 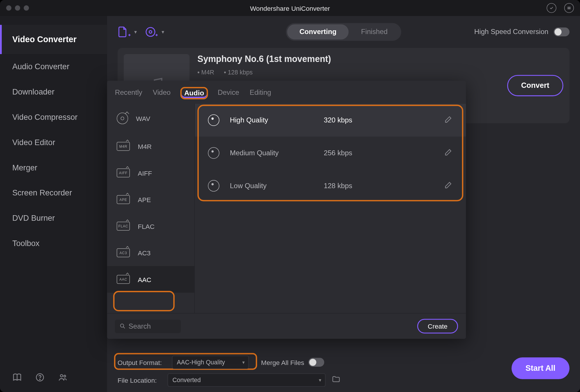 What do you see at coordinates (144, 301) in the screenshot?
I see `highlight-annotation` at bounding box center [144, 301].